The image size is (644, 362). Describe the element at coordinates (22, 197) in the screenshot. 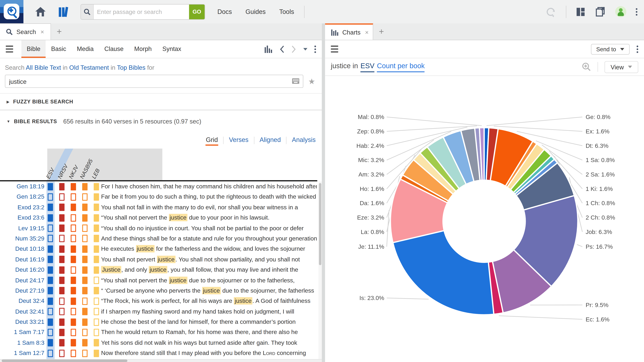

I see `verse-reference-link: Gen 18:25` at that location.